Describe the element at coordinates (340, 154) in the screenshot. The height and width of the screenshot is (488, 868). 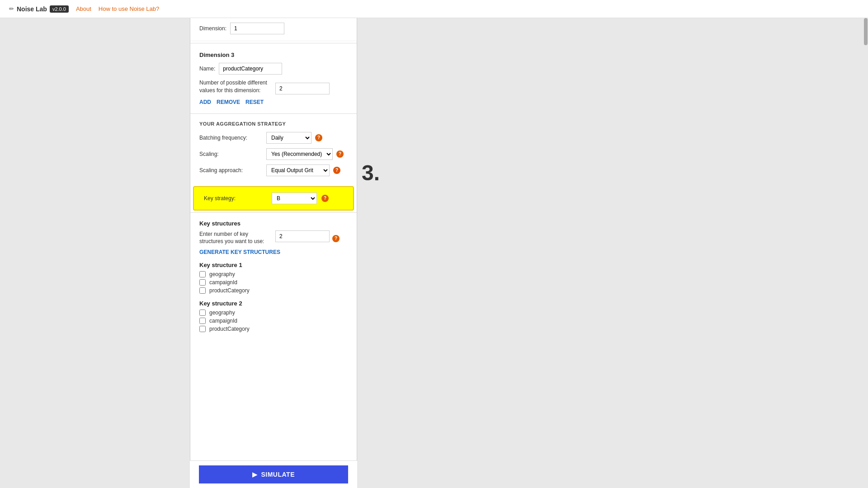
I see `scaling-help-icon: ?` at that location.